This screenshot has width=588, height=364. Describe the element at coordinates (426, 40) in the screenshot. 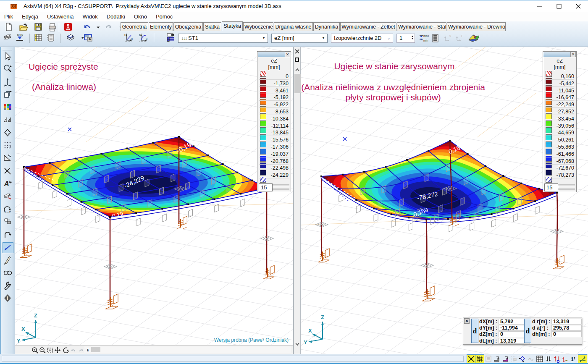

I see `svg-text: min` at that location.